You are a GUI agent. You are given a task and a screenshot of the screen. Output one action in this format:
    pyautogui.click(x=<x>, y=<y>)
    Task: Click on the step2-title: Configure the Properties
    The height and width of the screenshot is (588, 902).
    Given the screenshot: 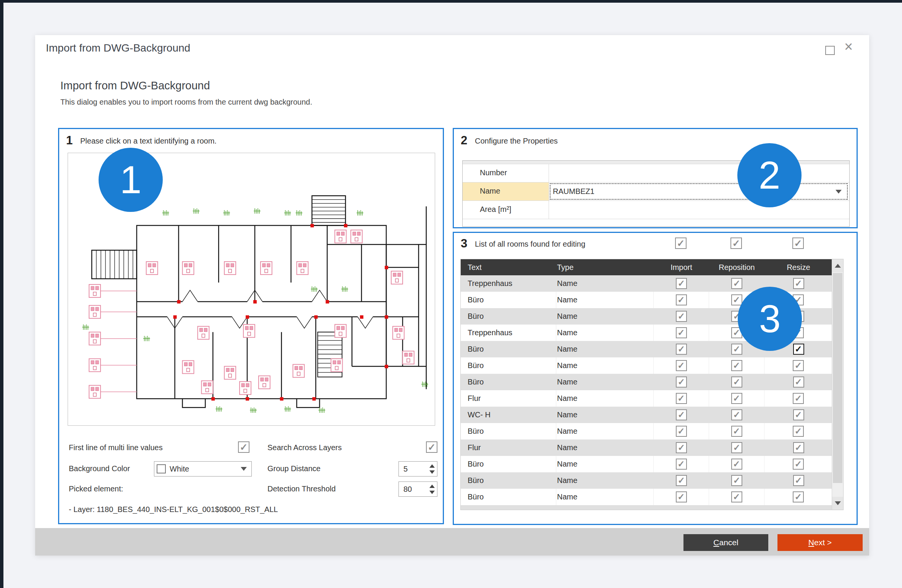 What is the action you would take?
    pyautogui.click(x=517, y=141)
    